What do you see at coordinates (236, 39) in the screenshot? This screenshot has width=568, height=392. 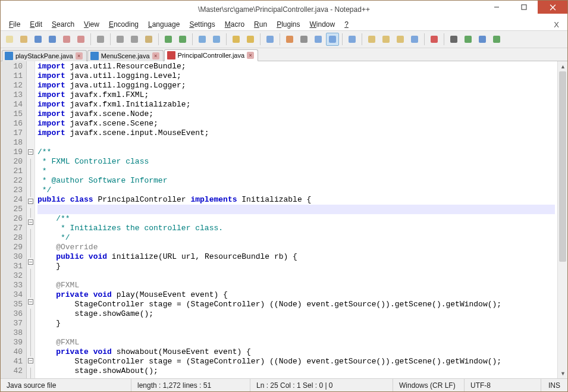 I see `zoom-in-icon` at bounding box center [236, 39].